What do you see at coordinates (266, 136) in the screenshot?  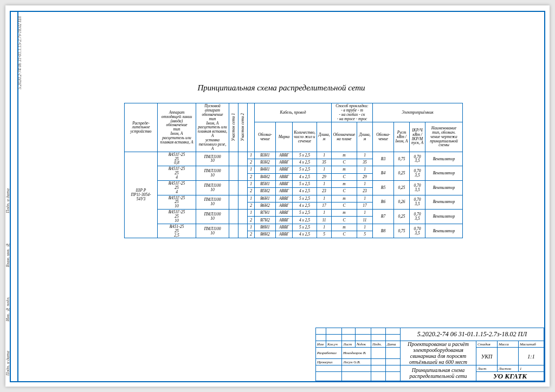 I see `hdr-ob: Обозна-чение` at bounding box center [266, 136].